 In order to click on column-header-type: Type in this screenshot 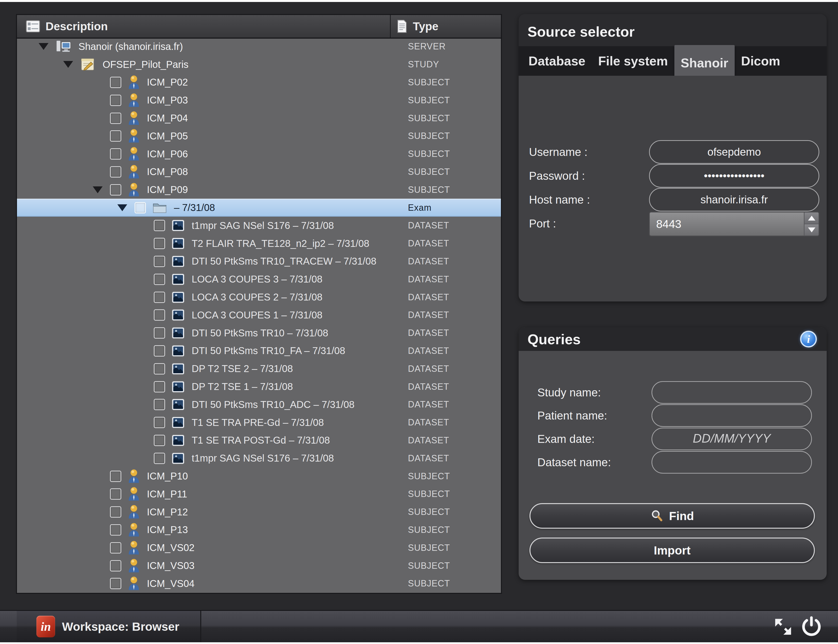, I will do `click(446, 26)`.